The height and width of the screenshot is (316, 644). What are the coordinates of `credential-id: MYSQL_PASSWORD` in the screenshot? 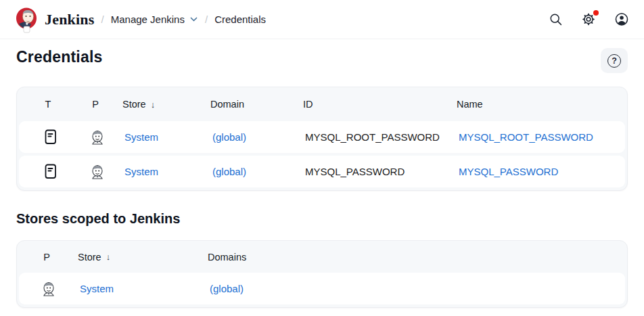 It's located at (382, 172).